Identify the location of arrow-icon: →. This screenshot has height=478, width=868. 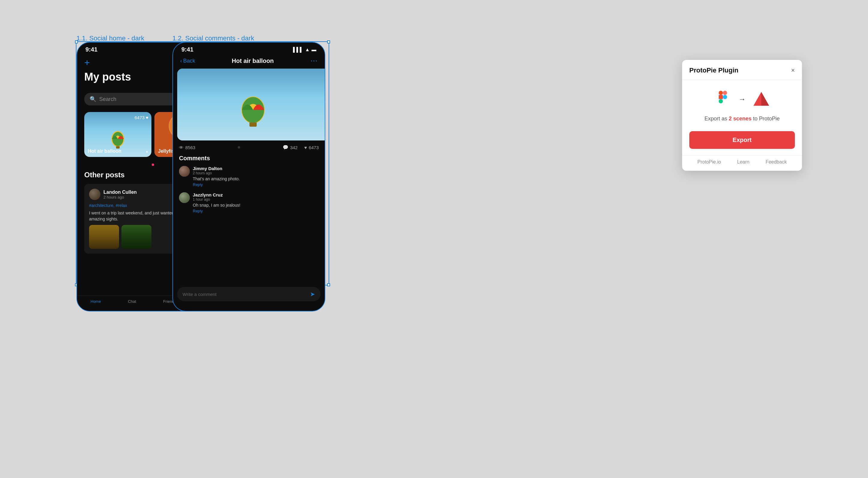
(742, 99).